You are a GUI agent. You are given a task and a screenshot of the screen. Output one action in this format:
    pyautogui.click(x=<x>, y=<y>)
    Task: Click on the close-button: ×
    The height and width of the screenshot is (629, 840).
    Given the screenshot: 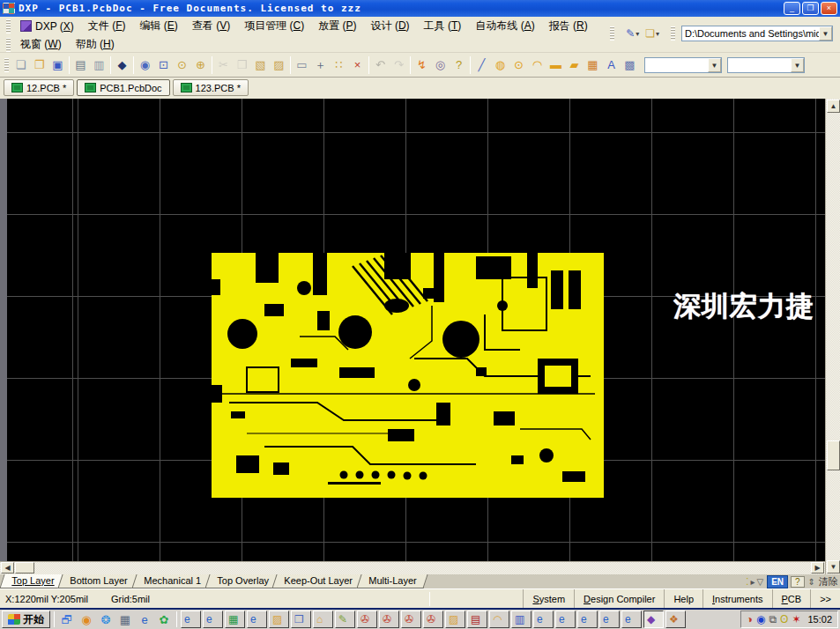 What is the action you would take?
    pyautogui.click(x=829, y=9)
    